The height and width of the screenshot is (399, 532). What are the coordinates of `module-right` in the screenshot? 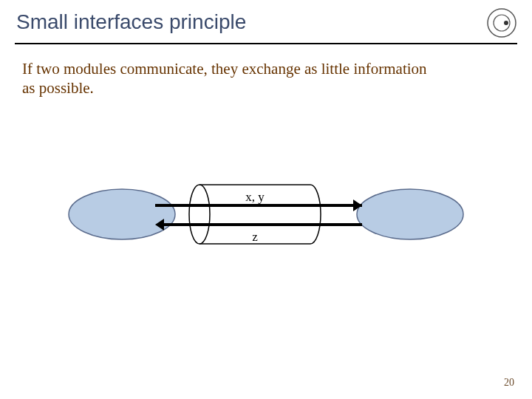 It's located at (410, 214).